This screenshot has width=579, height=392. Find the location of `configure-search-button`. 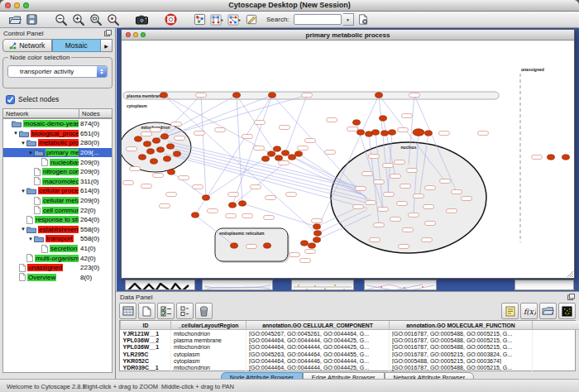

configure-search-button is located at coordinates (364, 20).